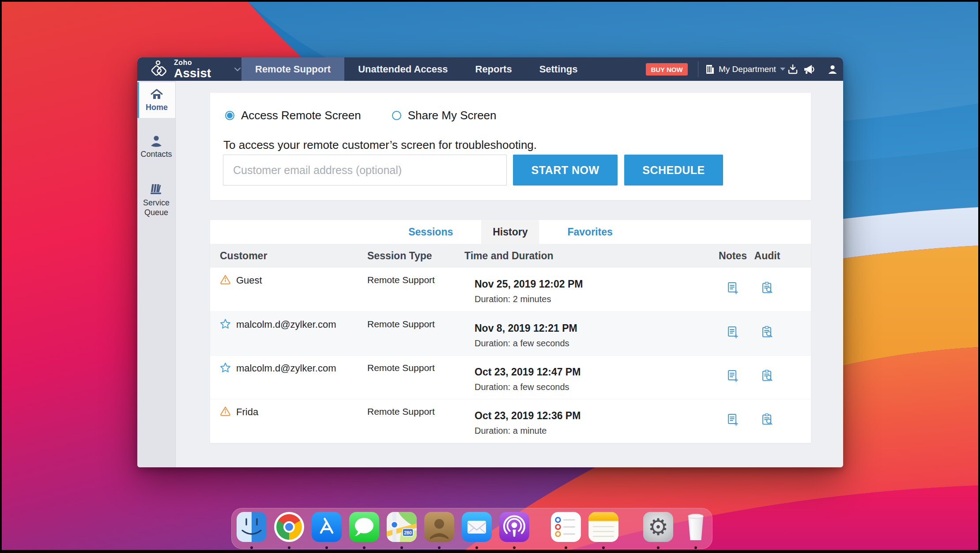 This screenshot has height=553, width=980. Describe the element at coordinates (696, 527) in the screenshot. I see `trash-icon` at that location.